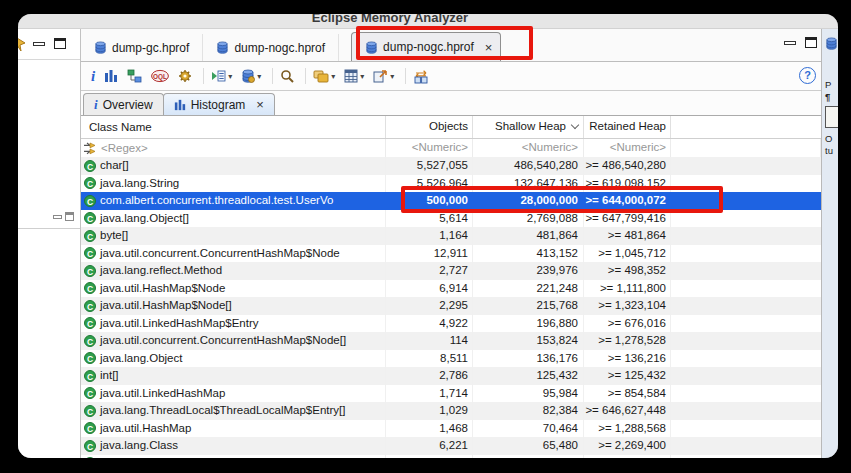 Image resolution: width=851 pixels, height=473 pixels. Describe the element at coordinates (271, 48) in the screenshot. I see `tab-dump-nogc-hprof: dump-nogc.hprof` at that location.